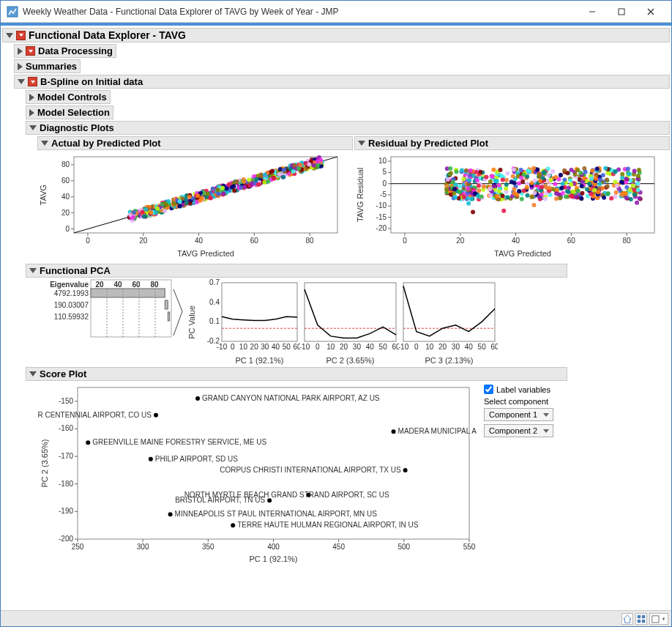 Image resolution: width=672 pixels, height=627 pixels. Describe the element at coordinates (72, 316) in the screenshot. I see `svg-text: 110.59932` at that location.